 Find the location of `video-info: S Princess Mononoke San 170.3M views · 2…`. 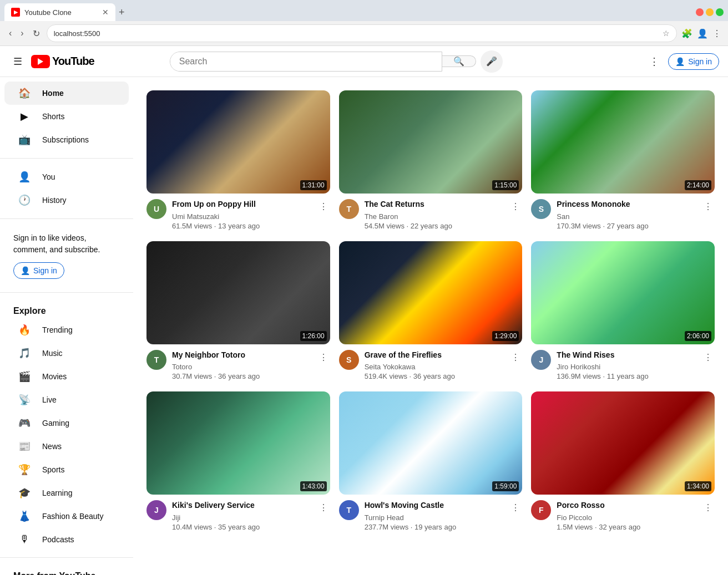

video-info: S Princess Mononoke San 170.3M views · 2… is located at coordinates (623, 215).